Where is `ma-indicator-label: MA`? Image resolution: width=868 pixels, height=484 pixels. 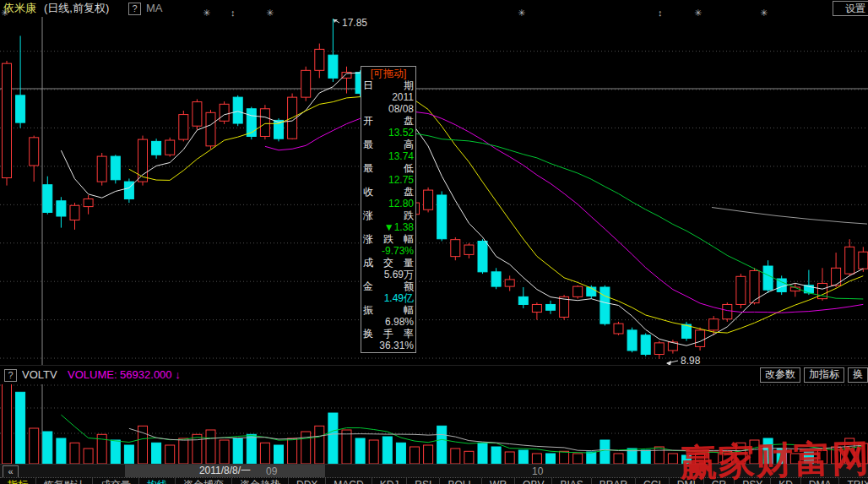 ma-indicator-label: MA is located at coordinates (155, 8).